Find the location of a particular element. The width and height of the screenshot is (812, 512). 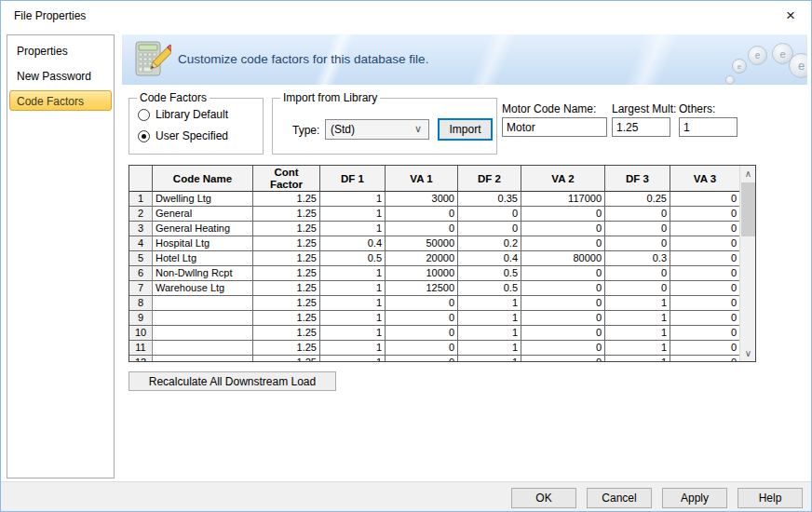

value-cell: 0.25 is located at coordinates (638, 199).